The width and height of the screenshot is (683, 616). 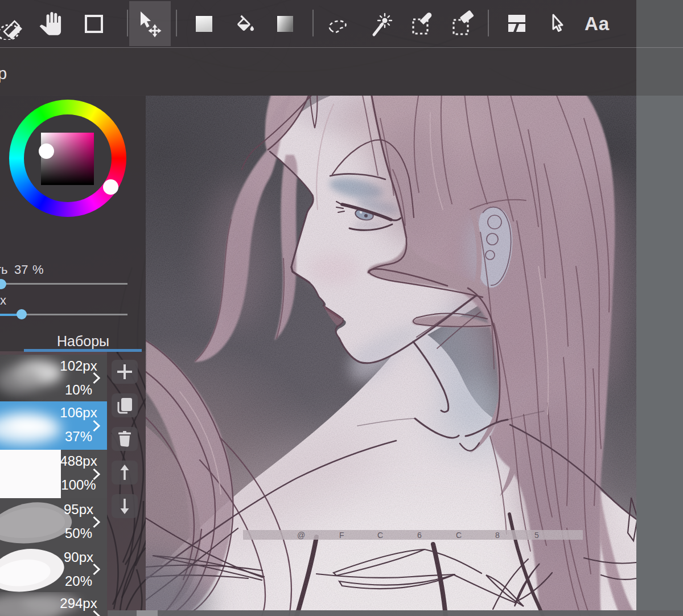 I want to click on pointer-icon, so click(x=557, y=24).